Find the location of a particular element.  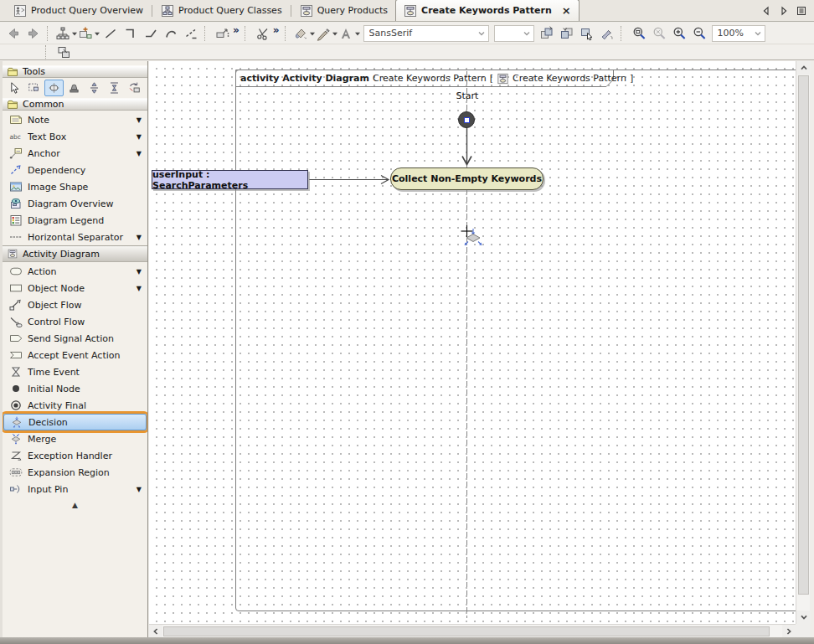

object-node: userInput : SearchParameters is located at coordinates (229, 179).